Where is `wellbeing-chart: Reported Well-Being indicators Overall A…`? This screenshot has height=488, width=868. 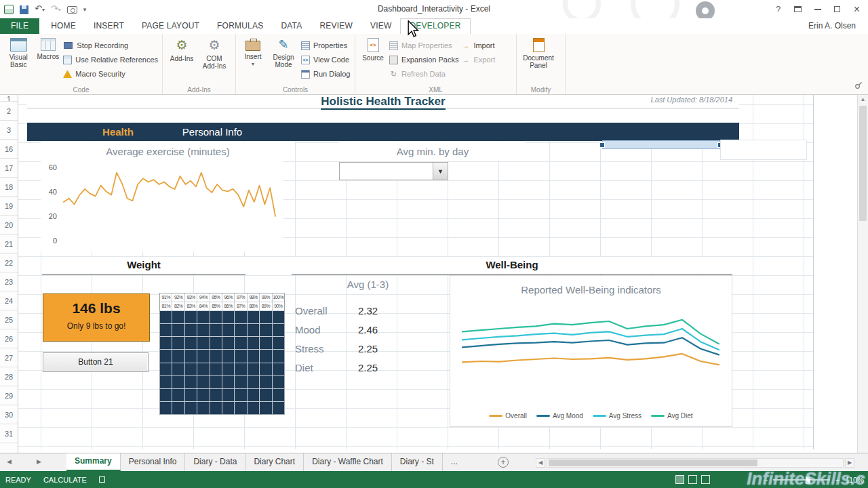 wellbeing-chart: Reported Well-Being indicators Overall A… is located at coordinates (591, 351).